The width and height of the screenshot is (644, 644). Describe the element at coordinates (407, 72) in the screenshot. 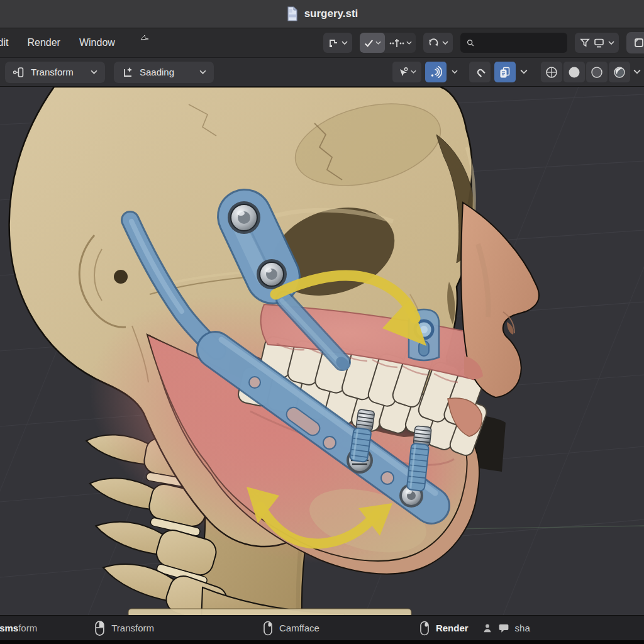

I see `select-tool-button` at that location.